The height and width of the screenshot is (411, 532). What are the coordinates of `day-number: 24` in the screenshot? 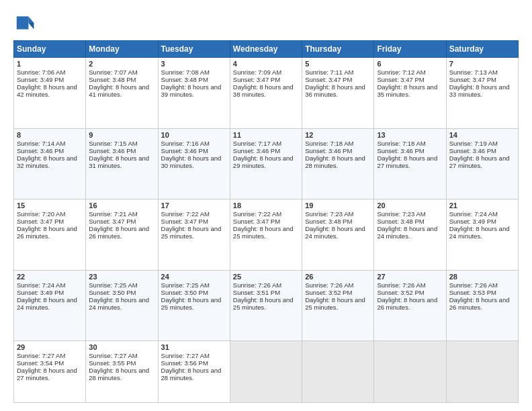 It's located at (194, 277).